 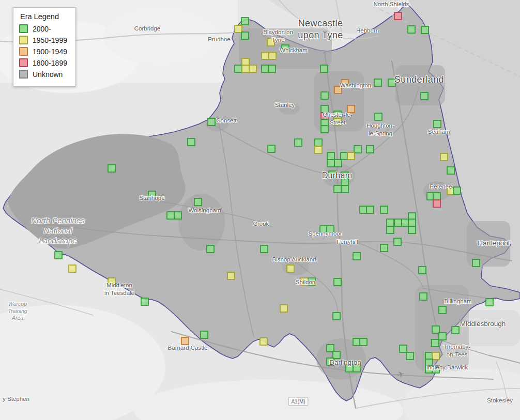 What do you see at coordinates (298, 402) in the screenshot?
I see `road-badge-a1m: A1(M)` at bounding box center [298, 402].